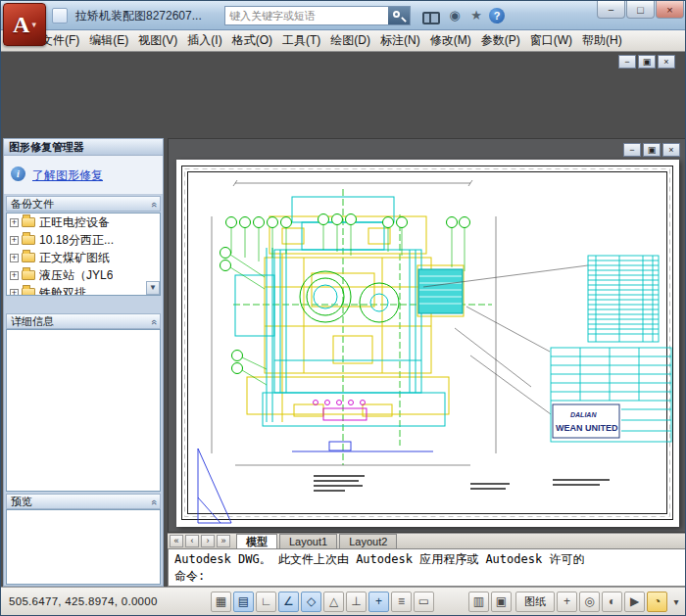 The image size is (686, 616). What do you see at coordinates (566, 601) in the screenshot?
I see `icon-glyph: +` at bounding box center [566, 601].